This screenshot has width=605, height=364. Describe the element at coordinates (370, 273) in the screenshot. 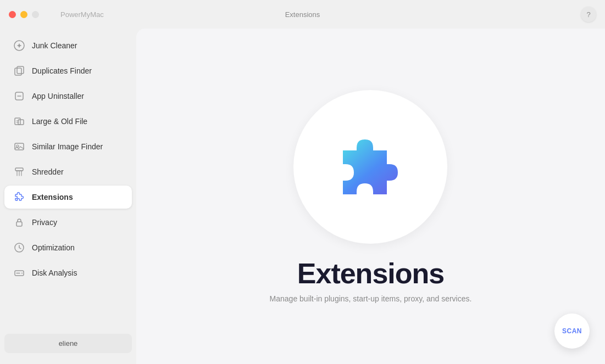

I see `content-title-container: Extensions` at that location.